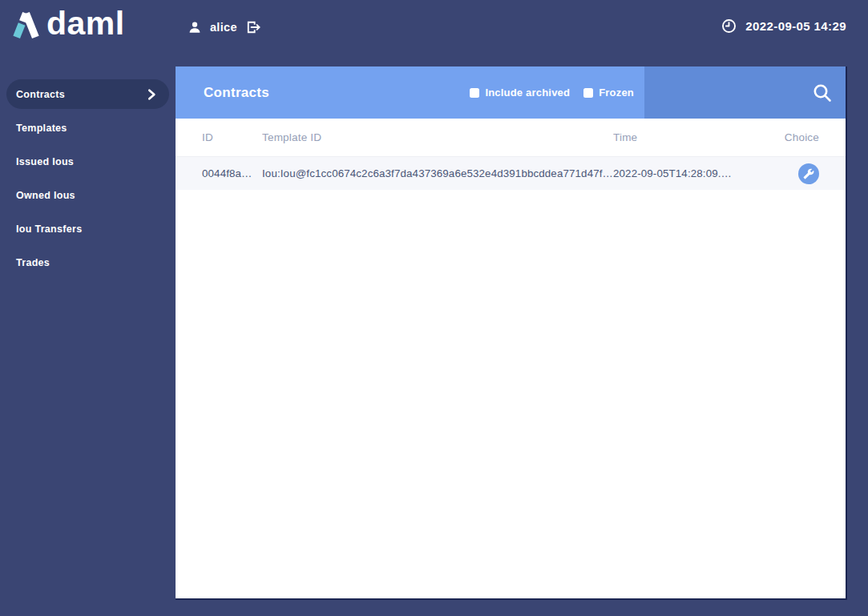 Image resolution: width=868 pixels, height=616 pixels. What do you see at coordinates (811, 174) in the screenshot?
I see `cell-choice` at bounding box center [811, 174].